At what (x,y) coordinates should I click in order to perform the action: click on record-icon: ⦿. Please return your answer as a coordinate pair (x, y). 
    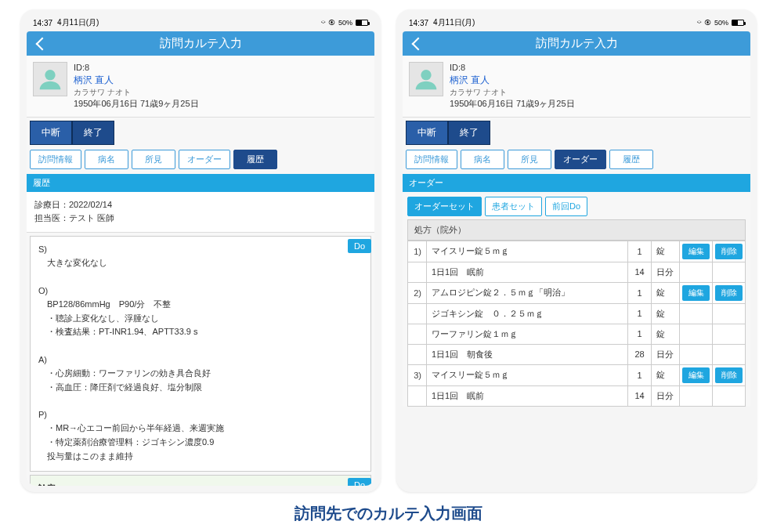
    Looking at the image, I should click on (332, 23).